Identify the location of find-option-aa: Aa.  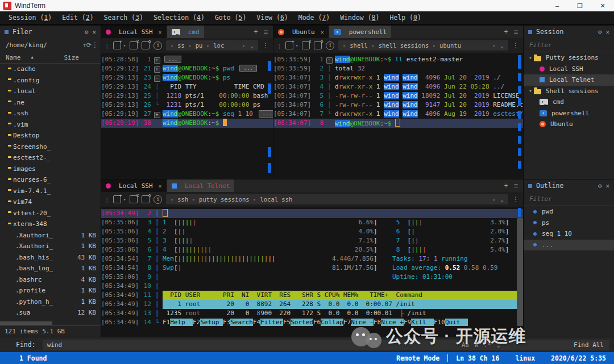
(465, 345).